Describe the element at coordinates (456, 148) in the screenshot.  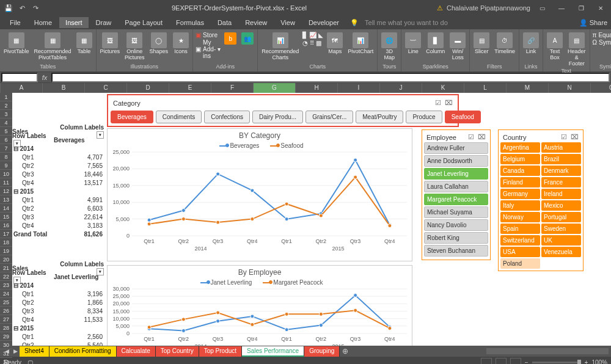
I see `slicer-item: Andrew Fuller` at that location.